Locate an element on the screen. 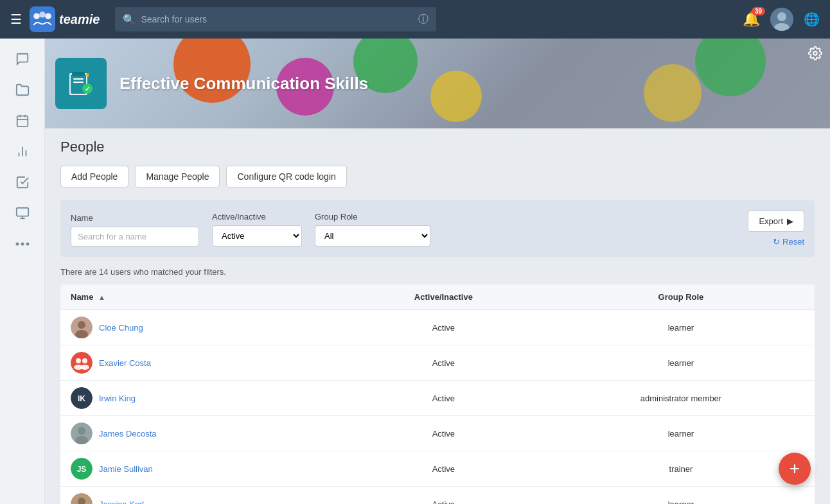 The height and width of the screenshot is (504, 830). sidebar-item-calendar is located at coordinates (22, 121).